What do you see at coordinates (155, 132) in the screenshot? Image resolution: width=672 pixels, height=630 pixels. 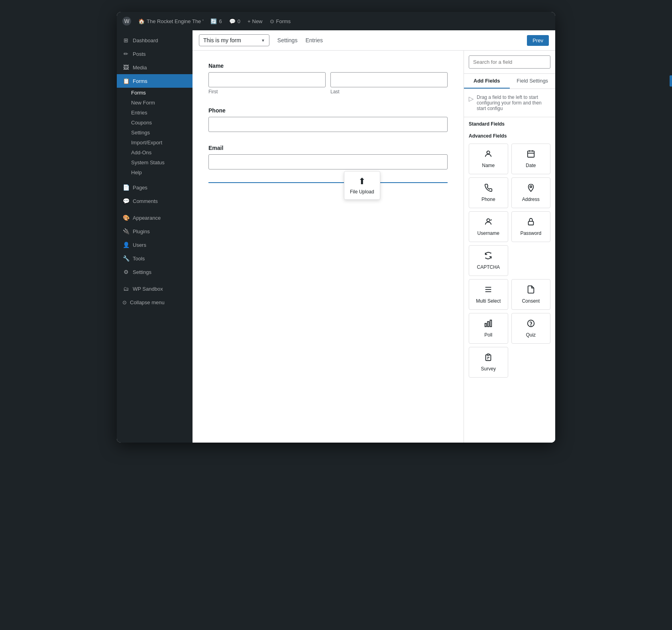 I see `sidebar-sub-settings: Settings` at bounding box center [155, 132].